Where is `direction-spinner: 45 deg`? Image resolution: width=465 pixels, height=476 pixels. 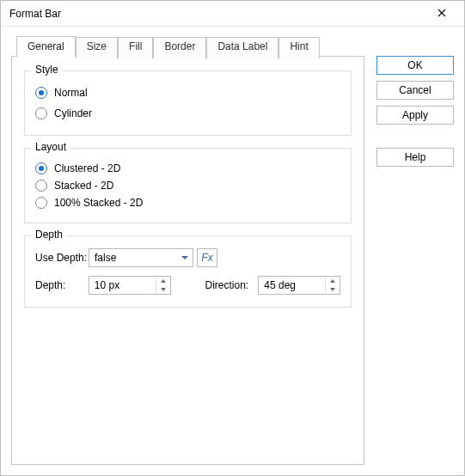
direction-spinner: 45 deg is located at coordinates (299, 285).